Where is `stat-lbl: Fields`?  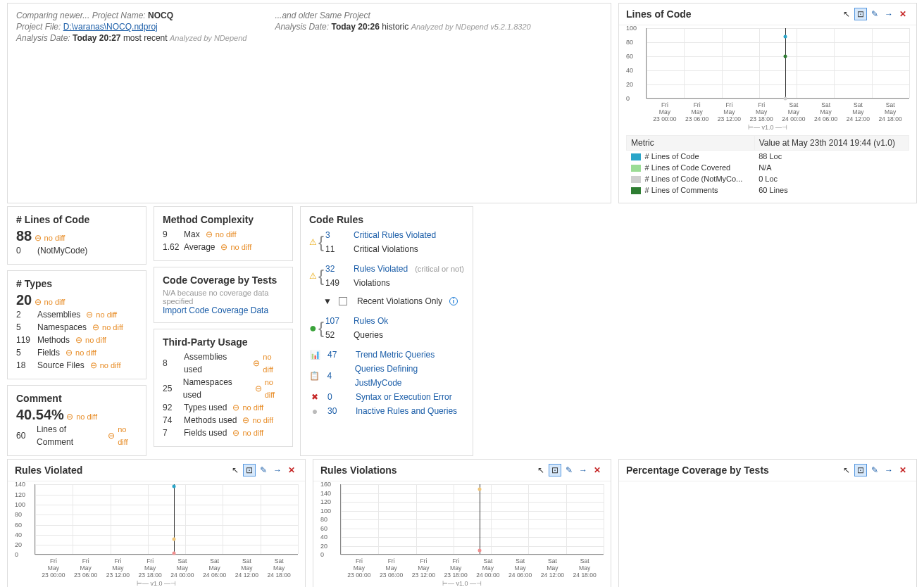
stat-lbl: Fields is located at coordinates (49, 353).